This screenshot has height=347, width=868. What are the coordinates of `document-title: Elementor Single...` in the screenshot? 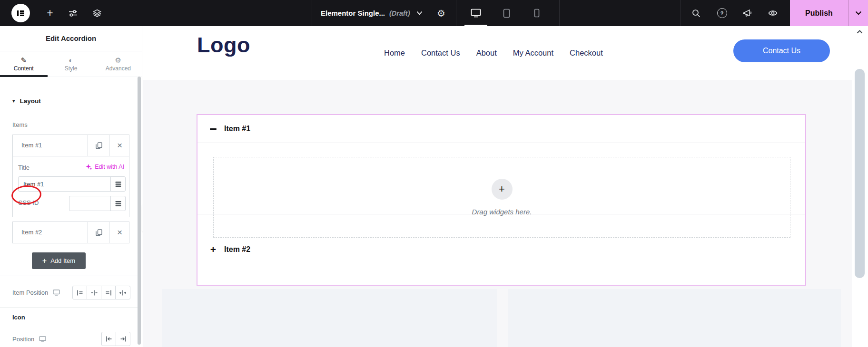 It's located at (353, 13).